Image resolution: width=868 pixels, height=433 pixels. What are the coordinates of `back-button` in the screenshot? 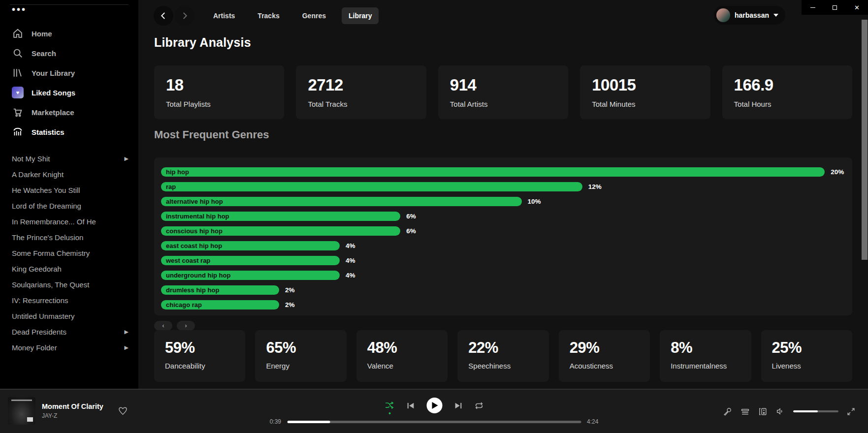 It's located at (163, 16).